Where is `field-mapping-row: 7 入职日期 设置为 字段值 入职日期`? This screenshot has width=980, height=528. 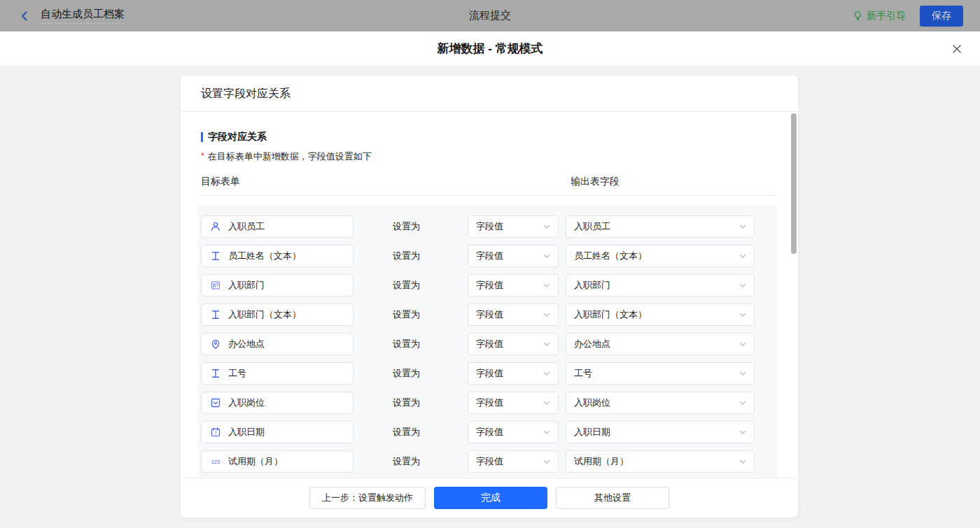 field-mapping-row: 7 入职日期 设置为 字段值 入职日期 is located at coordinates (489, 432).